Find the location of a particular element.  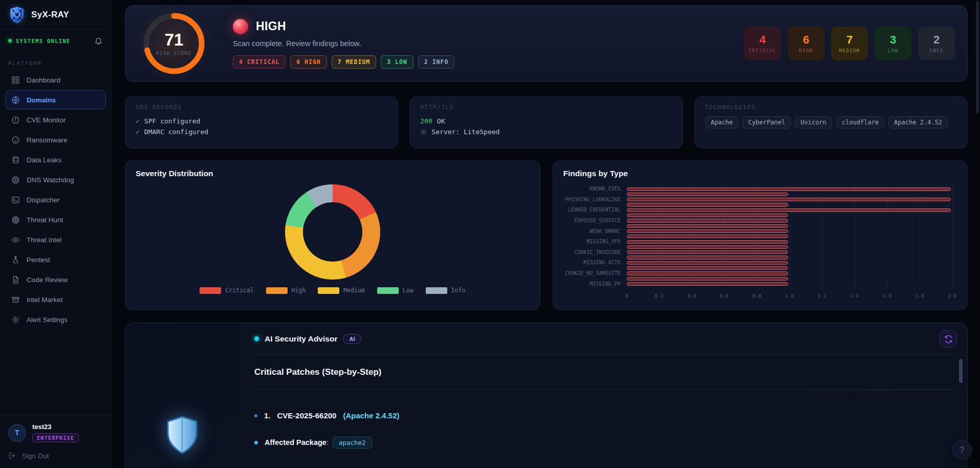

technology-chip-cloudflare: cloudflare is located at coordinates (860, 122).